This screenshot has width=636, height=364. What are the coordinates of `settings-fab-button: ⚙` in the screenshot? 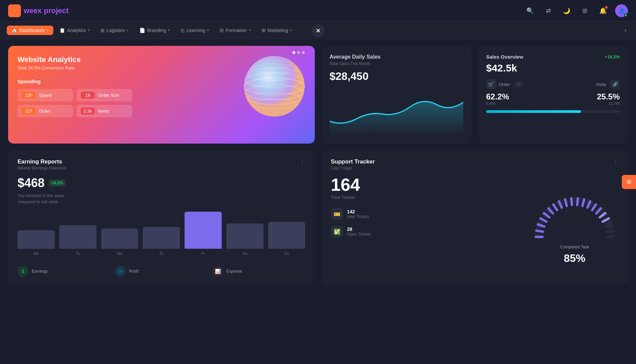 It's located at (629, 182).